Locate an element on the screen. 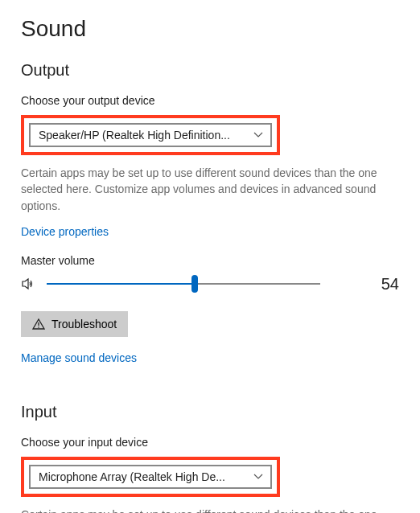 Image resolution: width=420 pixels, height=513 pixels. input-device-selected: Microphone Array (Realtek High De... is located at coordinates (132, 477).